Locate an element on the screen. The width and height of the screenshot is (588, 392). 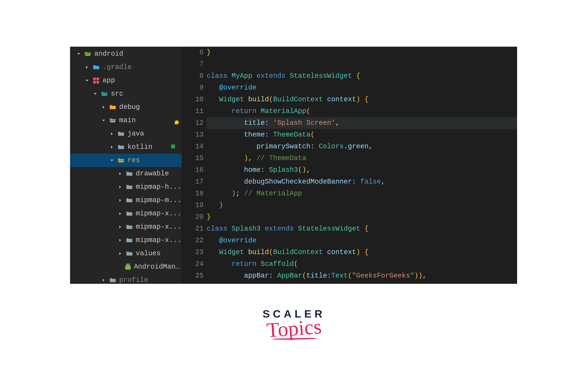
tree-item-java: java is located at coordinates (126, 134).